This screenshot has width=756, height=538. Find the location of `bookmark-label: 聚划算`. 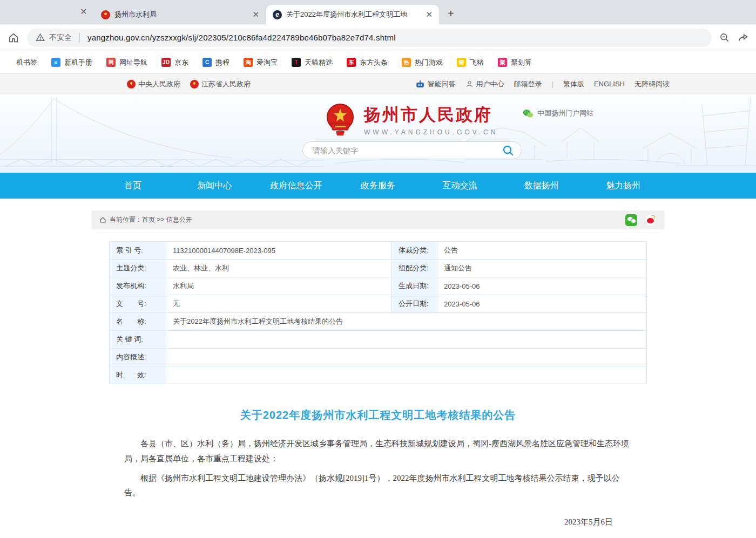

bookmark-label: 聚划算 is located at coordinates (522, 63).